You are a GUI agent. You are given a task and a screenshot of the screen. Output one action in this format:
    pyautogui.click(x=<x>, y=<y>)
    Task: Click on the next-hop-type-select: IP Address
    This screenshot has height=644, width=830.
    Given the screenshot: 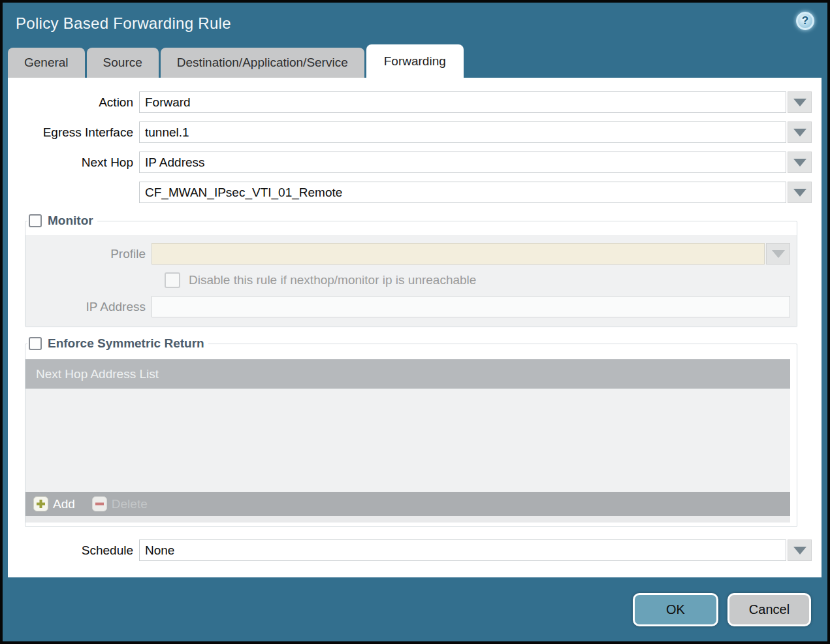 What is the action you would take?
    pyautogui.click(x=462, y=162)
    